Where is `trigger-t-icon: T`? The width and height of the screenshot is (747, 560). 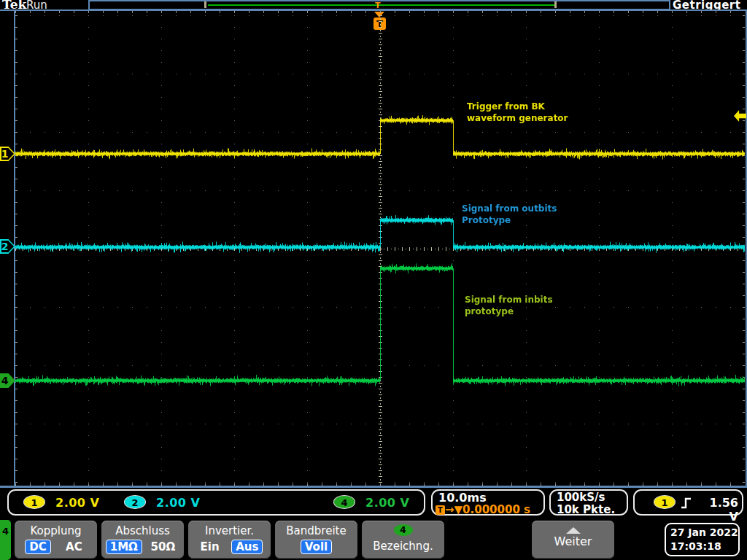
trigger-t-icon: T is located at coordinates (441, 510).